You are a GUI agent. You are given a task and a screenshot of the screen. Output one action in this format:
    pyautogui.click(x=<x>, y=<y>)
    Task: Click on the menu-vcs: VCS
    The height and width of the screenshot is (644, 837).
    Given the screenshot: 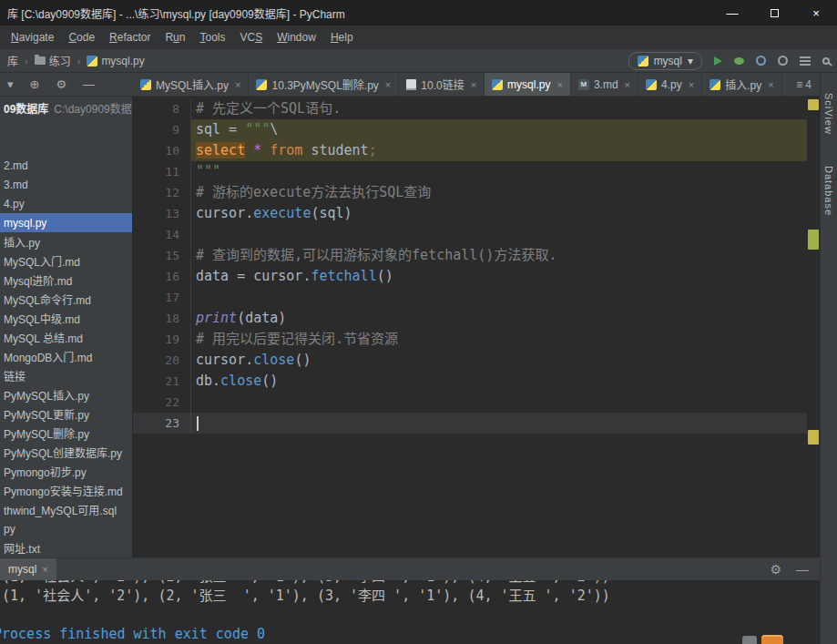 What is the action you would take?
    pyautogui.click(x=251, y=37)
    